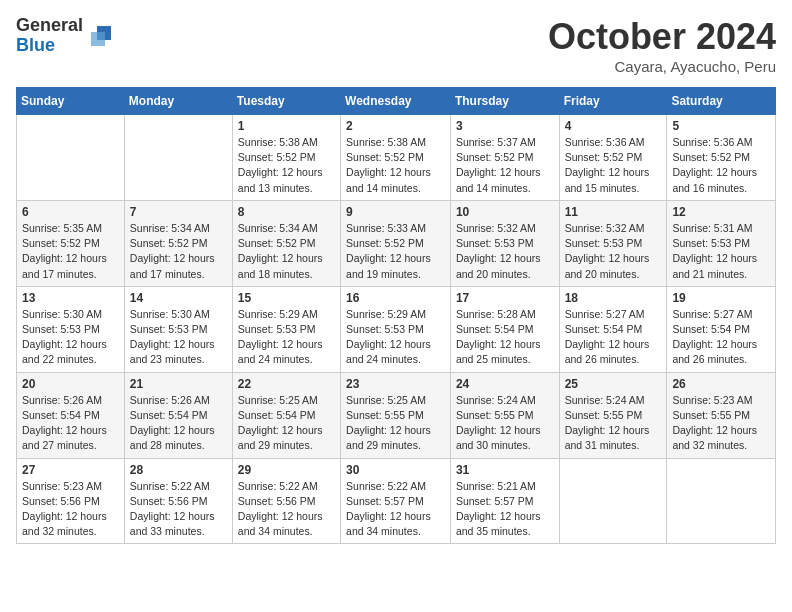 This screenshot has width=792, height=612. Describe the element at coordinates (396, 329) in the screenshot. I see `calendar-cell: 16Sunrise: 5:29 AMSunset: 5:53 PMDayligh…` at that location.